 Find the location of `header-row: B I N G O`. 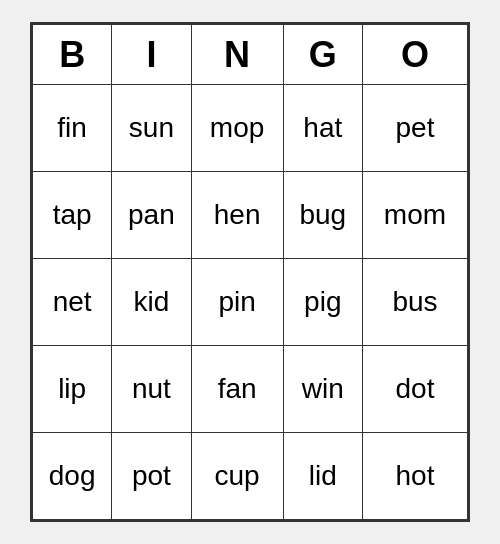

header-row: B I N G O is located at coordinates (250, 55).